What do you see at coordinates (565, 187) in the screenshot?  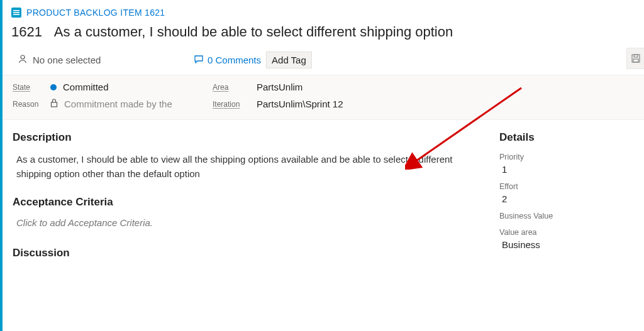 I see `effort-label: Effort` at bounding box center [565, 187].